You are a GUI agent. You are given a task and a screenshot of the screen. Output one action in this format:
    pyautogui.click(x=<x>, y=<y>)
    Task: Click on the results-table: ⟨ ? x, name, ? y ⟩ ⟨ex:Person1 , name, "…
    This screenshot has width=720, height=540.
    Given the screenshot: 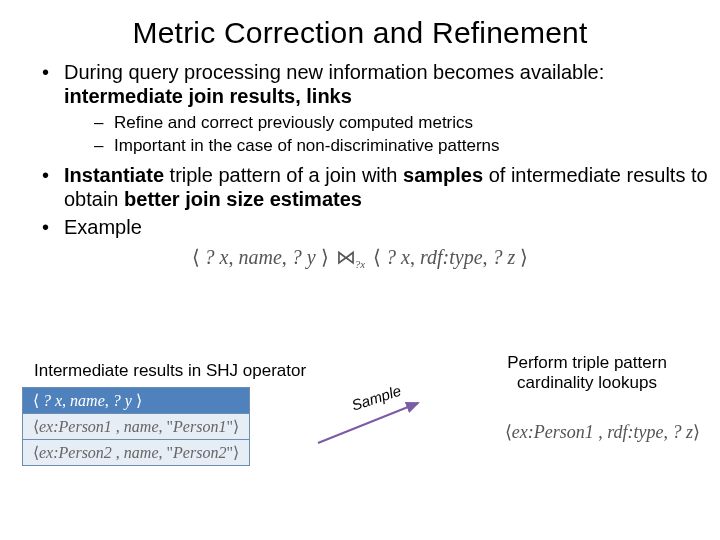 What is the action you would take?
    pyautogui.click(x=136, y=426)
    